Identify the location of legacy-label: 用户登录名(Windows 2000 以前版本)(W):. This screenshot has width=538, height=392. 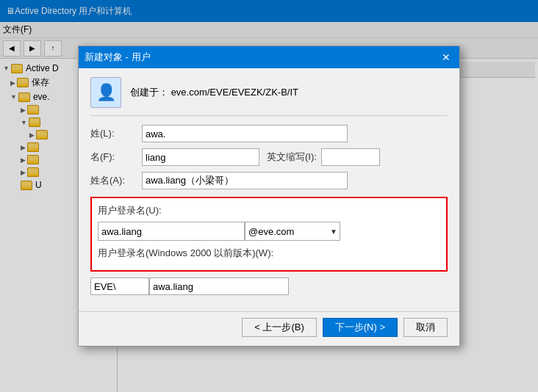
(269, 253).